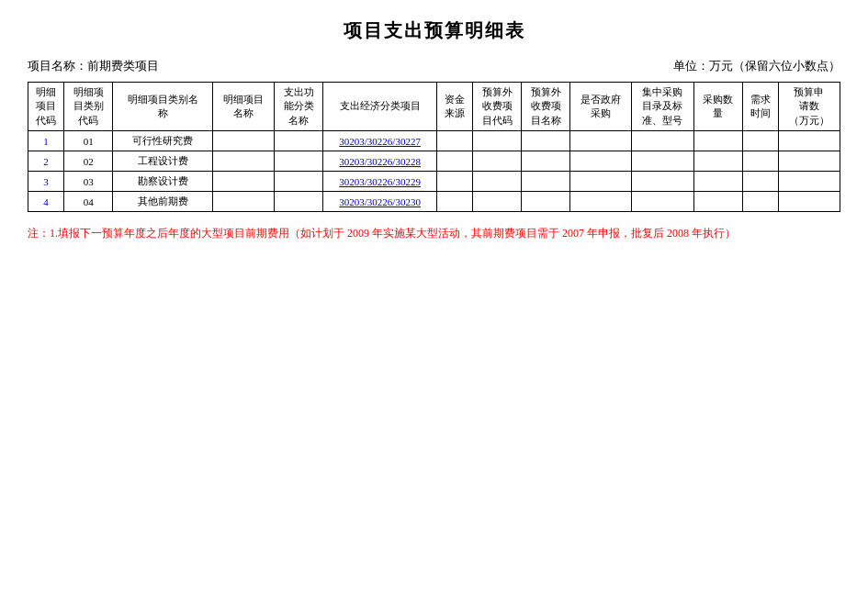 The image size is (868, 614). Describe the element at coordinates (434, 233) in the screenshot. I see `note-text: 注：1.填报下一预算年度之后年度的大型项目前期费用（如计划于 2009 年实施某…` at that location.